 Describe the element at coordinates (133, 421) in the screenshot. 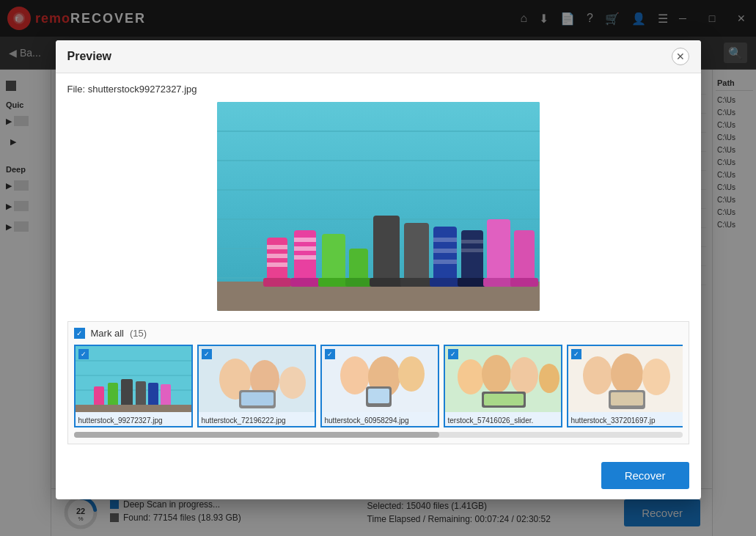

I see `thumb-label-1: hutterstock_99272327.jpg` at that location.